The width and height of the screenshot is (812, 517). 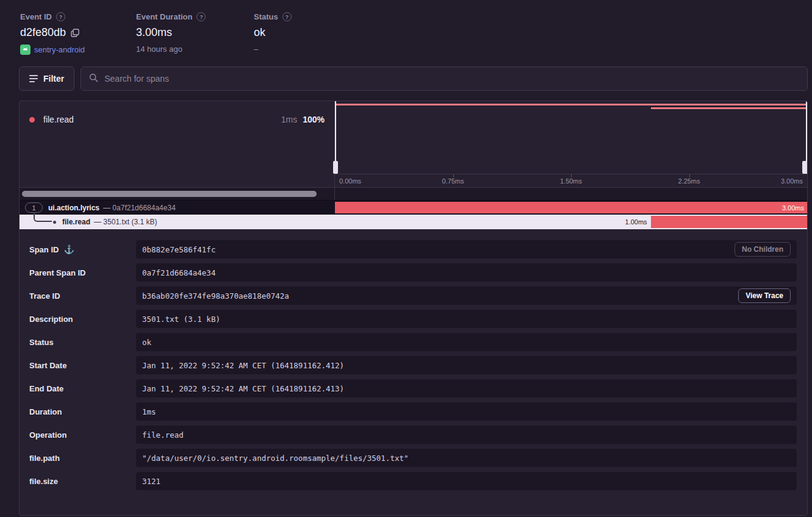 What do you see at coordinates (764, 296) in the screenshot?
I see `detail-row-button: View Trace` at bounding box center [764, 296].